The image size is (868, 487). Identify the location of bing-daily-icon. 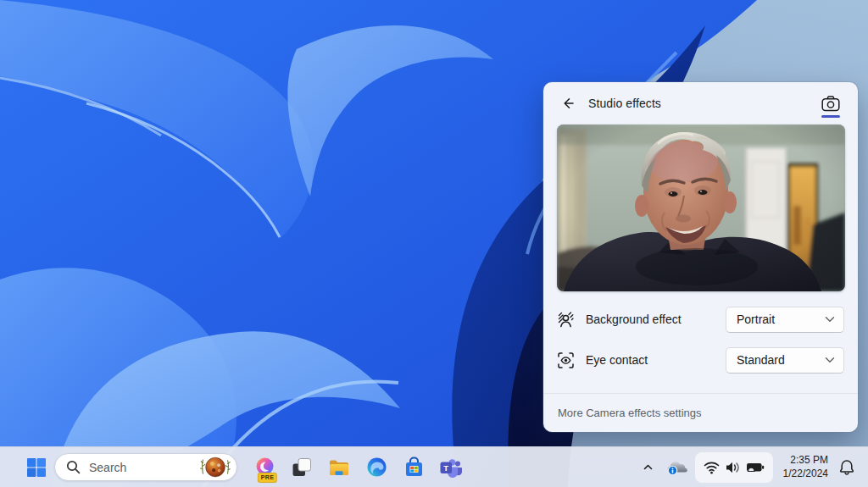
(215, 468).